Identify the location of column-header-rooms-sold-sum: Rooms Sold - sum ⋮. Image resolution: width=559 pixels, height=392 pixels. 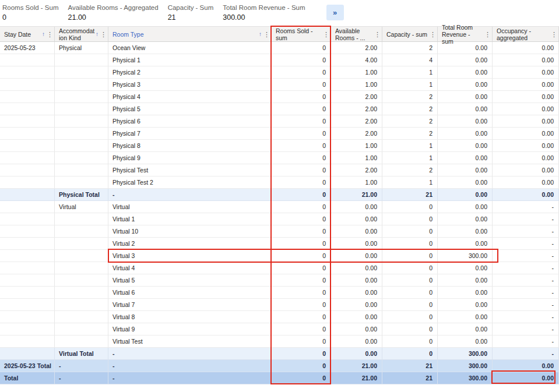
(301, 34).